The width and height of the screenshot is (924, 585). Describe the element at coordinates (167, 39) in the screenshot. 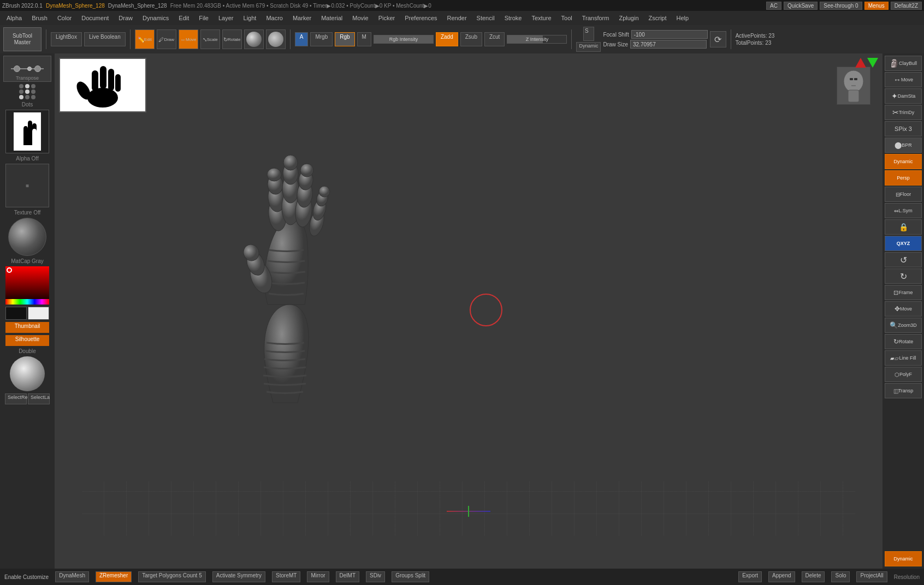

I see `draw-button: 🖊 Draw` at that location.